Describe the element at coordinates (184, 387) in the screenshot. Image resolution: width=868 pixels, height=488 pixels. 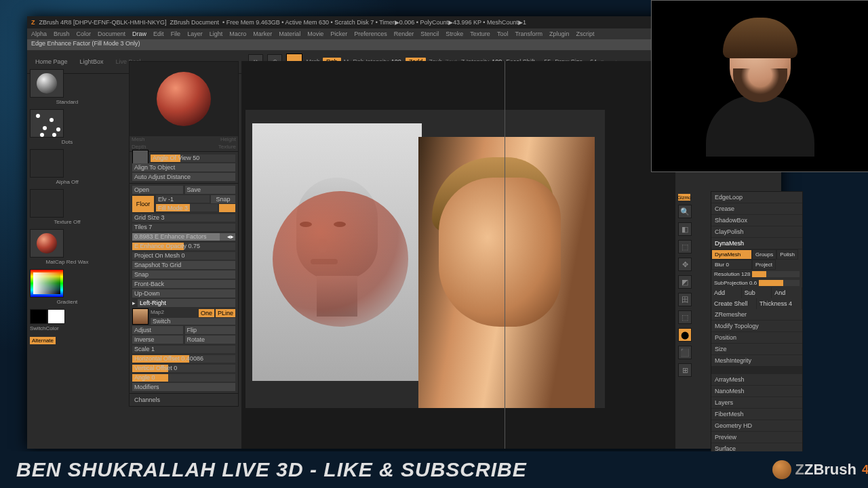
I see `modifiers-section: Modifiers` at that location.